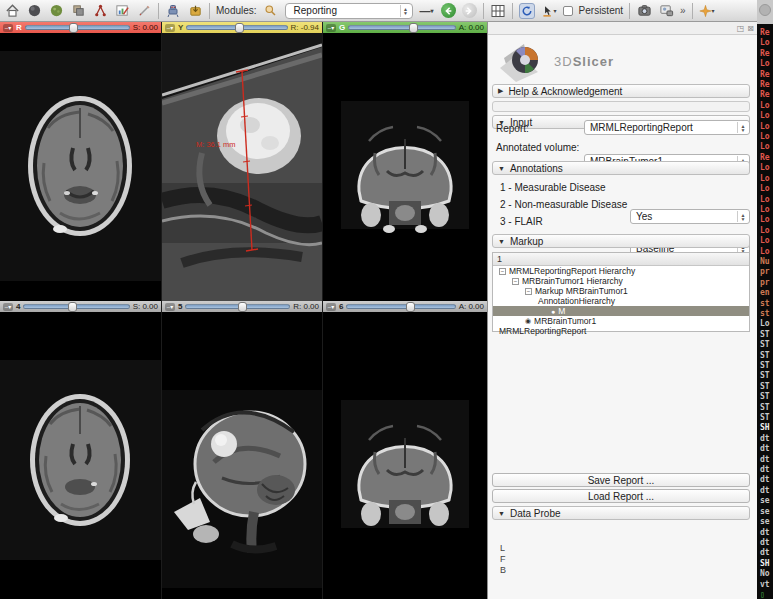 The height and width of the screenshot is (599, 773). Describe the element at coordinates (342, 28) in the screenshot. I see `green-slice-label: G` at that location.